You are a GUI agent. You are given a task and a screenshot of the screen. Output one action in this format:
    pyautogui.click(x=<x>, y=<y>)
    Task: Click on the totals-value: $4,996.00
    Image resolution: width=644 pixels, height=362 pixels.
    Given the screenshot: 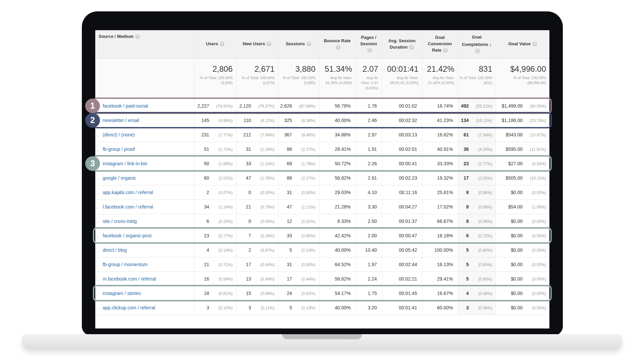 What is the action you would take?
    pyautogui.click(x=522, y=69)
    